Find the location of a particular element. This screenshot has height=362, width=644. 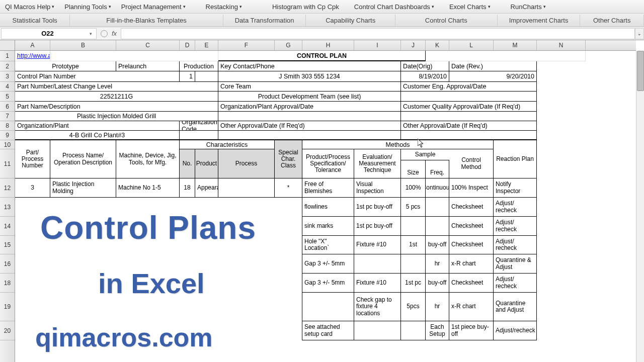

cell: Plastic Injection Molding is located at coordinates (84, 188).